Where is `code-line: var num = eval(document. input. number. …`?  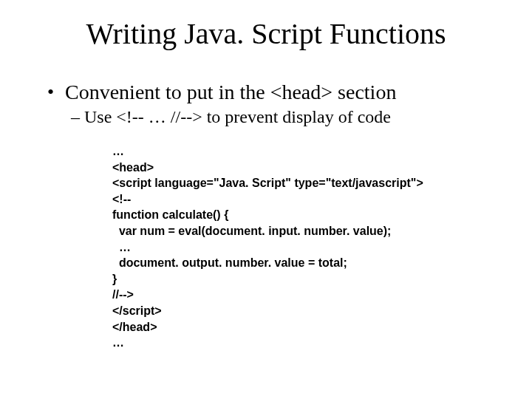
code-line: var num = eval(document. input. number. … is located at coordinates (251, 231).